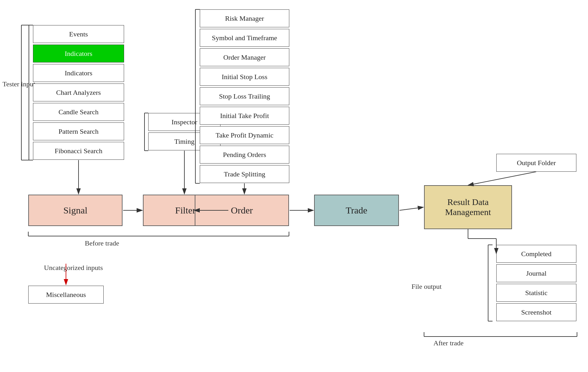  What do you see at coordinates (468, 207) in the screenshot?
I see `result-data-management-box: Result Data Management` at bounding box center [468, 207].